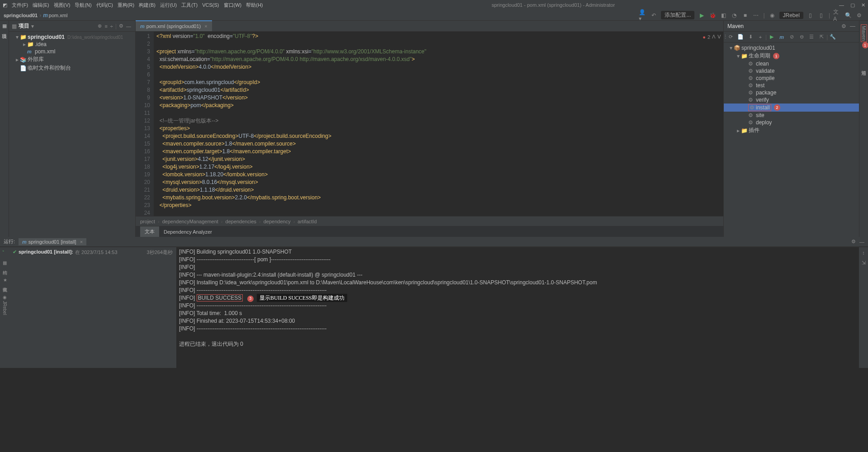 Image resolution: width=868 pixels, height=452 pixels. What do you see at coordinates (241, 221) in the screenshot?
I see `bc-item: dependencies` at bounding box center [241, 221].